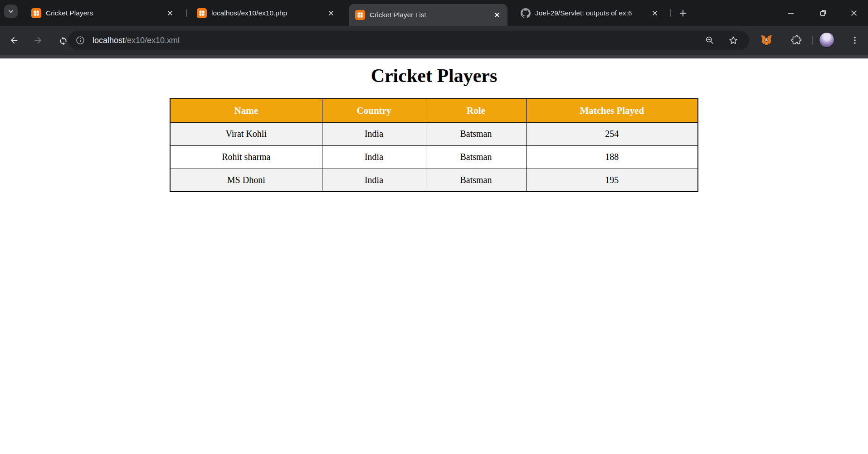  I want to click on restore-icon, so click(823, 13).